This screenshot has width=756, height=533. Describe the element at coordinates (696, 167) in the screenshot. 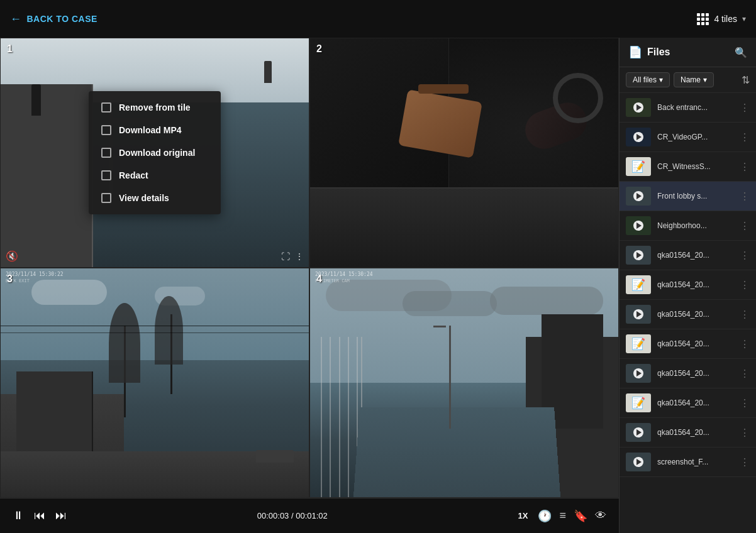

I see `file-name: CR_WitnessS...` at that location.